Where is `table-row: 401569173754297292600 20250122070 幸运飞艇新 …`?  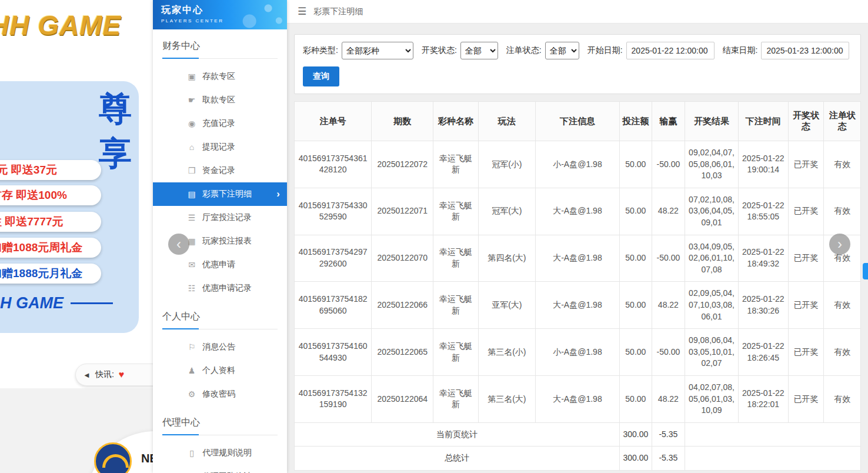
table-row: 401569173754297292600 20250122070 幸运飞艇新 … is located at coordinates (577, 258).